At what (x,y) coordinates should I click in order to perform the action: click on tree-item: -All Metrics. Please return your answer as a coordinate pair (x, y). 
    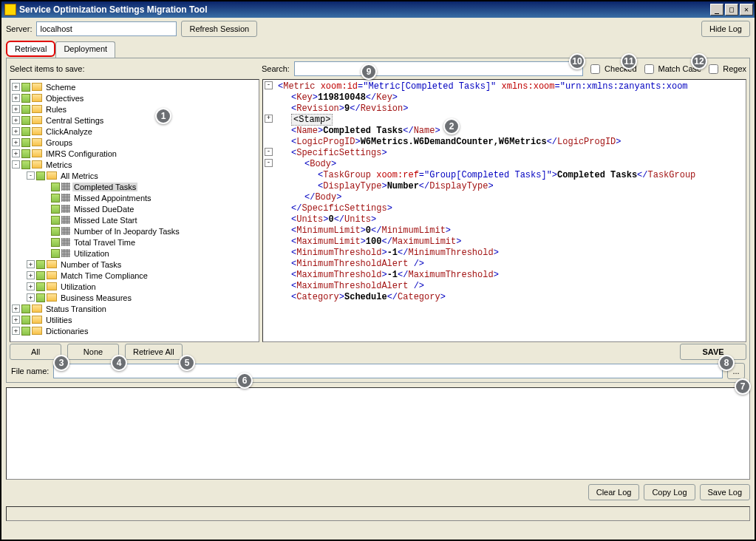
    Looking at the image, I should click on (134, 176).